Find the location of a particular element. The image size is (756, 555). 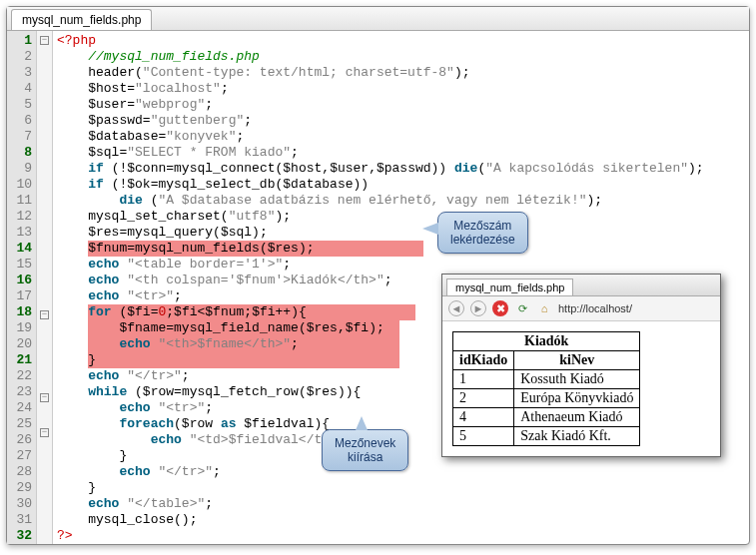

tab-bar: mysql_num_fields.php is located at coordinates (378, 19).